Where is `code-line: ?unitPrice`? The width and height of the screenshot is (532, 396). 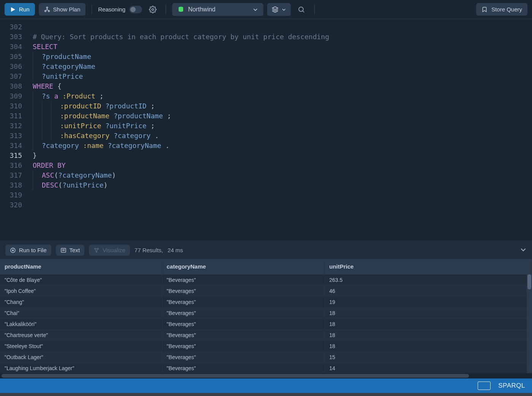 code-line: ?unitPrice is located at coordinates (279, 76).